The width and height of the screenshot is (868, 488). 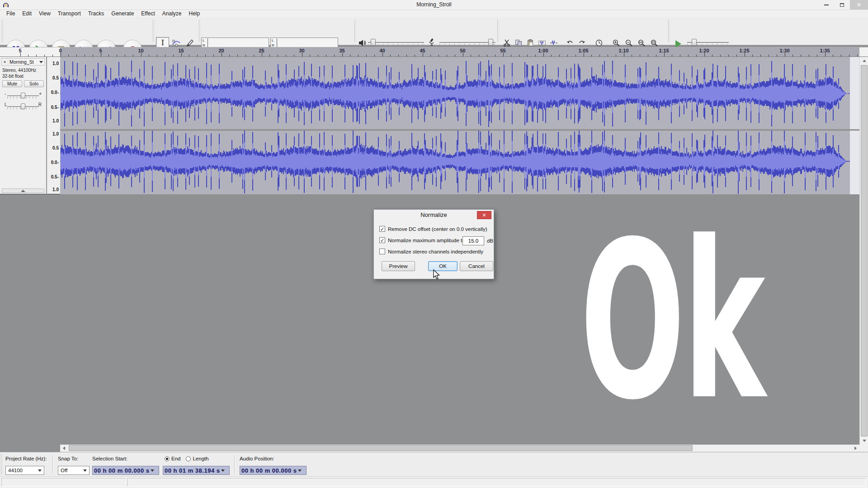 I want to click on end-radio, so click(x=167, y=459).